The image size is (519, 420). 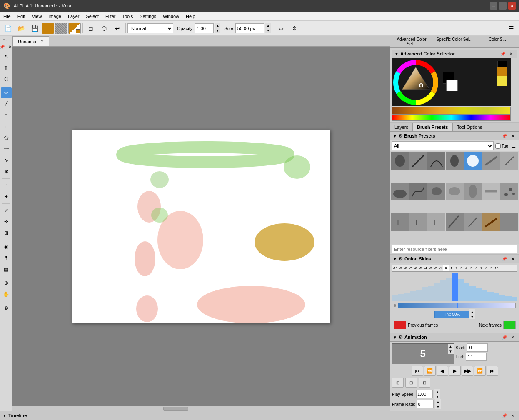 I want to click on opacity-up: ▲, so click(x=217, y=26).